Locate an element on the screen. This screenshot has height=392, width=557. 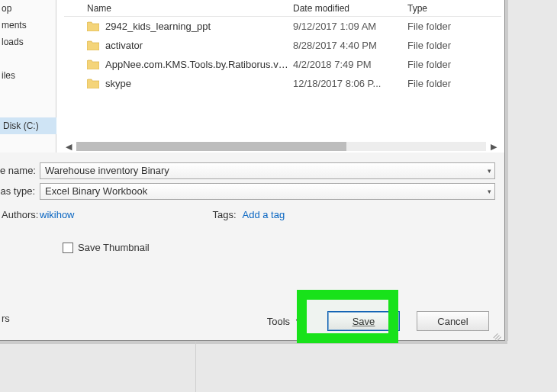
tags-add: Add a tag is located at coordinates (264, 215).